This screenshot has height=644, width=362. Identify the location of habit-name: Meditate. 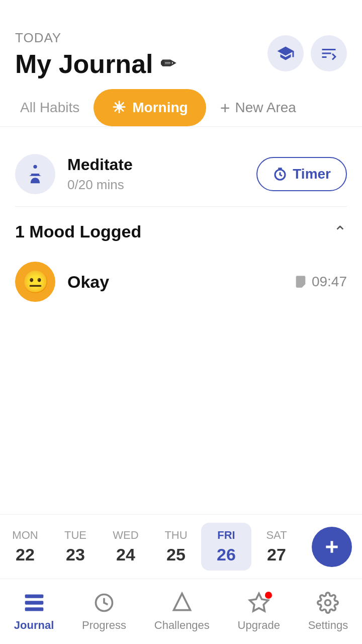
(156, 165).